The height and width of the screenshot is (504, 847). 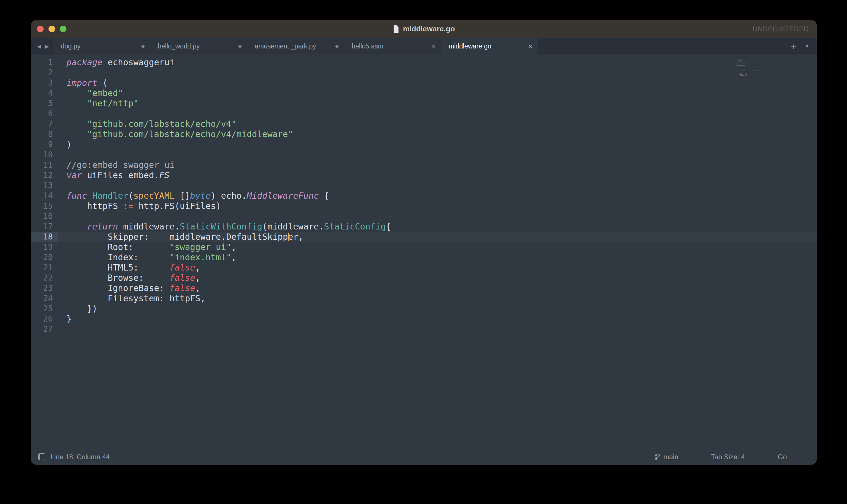 What do you see at coordinates (44, 299) in the screenshot?
I see `line-number: 24` at bounding box center [44, 299].